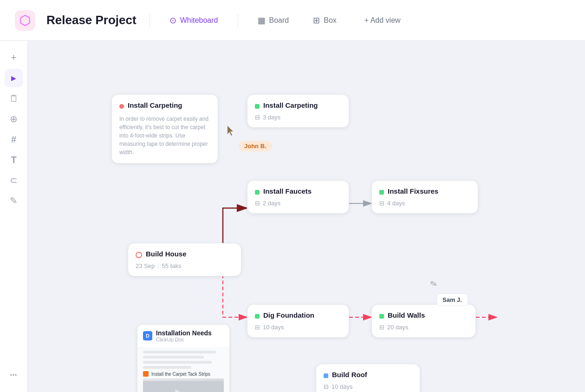 The width and height of the screenshot is (585, 392). I want to click on app-icon, so click(25, 20).